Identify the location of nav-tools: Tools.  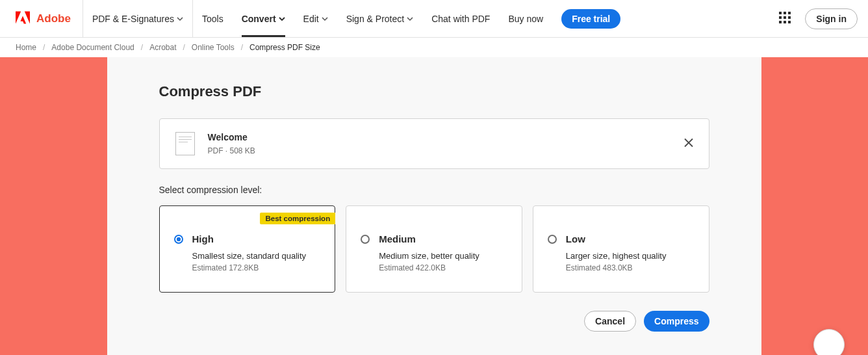
(213, 18).